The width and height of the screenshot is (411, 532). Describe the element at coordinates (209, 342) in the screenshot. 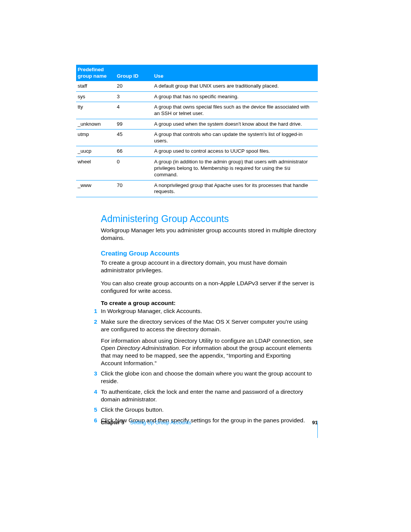

I see `list-item: Make sure the directory services of the …` at that location.